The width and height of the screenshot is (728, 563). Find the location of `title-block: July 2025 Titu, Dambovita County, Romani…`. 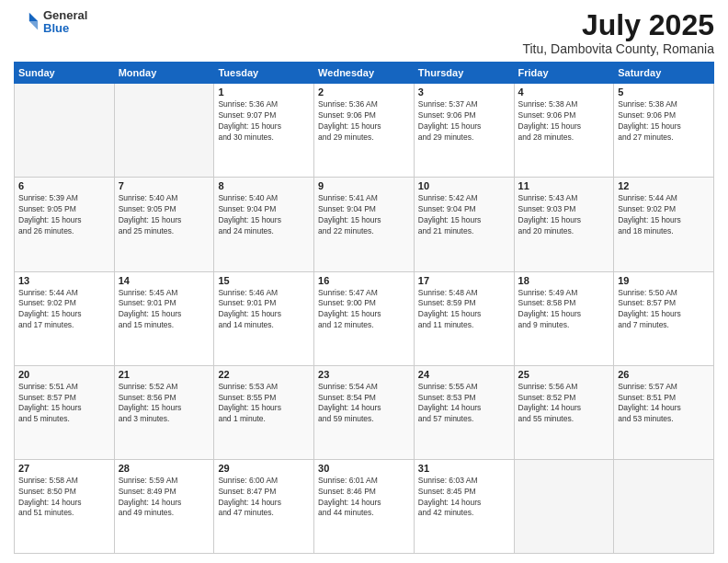

title-block: July 2025 Titu, Dambovita County, Romani… is located at coordinates (618, 33).